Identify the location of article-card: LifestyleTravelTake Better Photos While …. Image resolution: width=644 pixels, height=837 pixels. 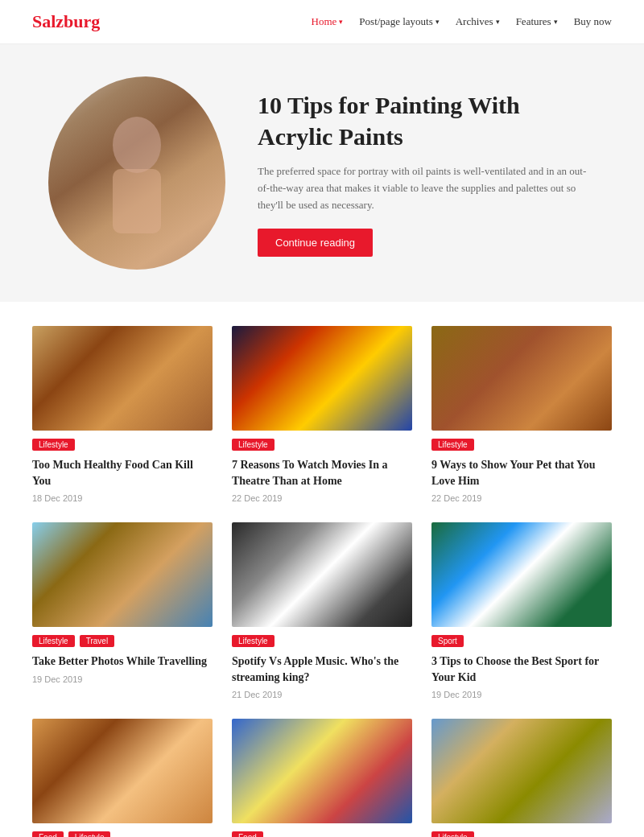
(122, 611).